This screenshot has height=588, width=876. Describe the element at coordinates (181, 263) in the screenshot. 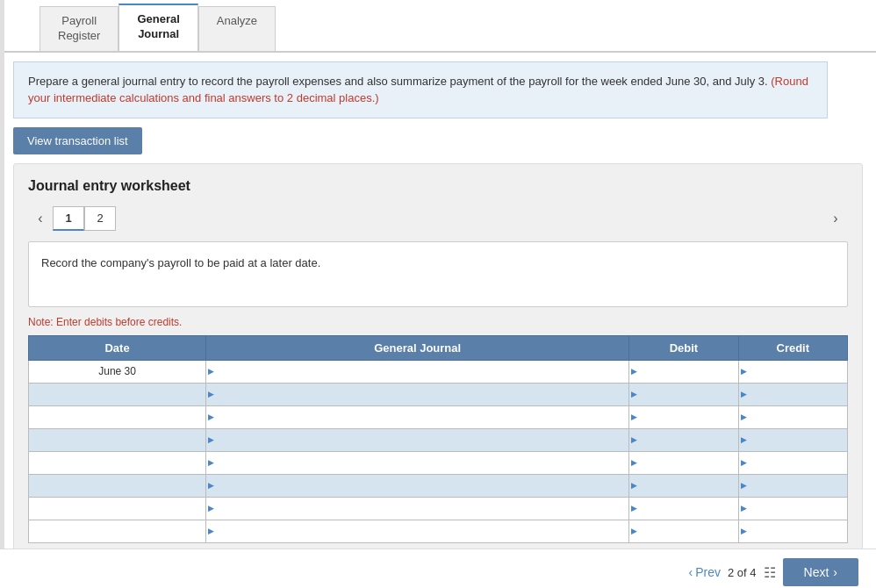

I see `description-text: Record the company's payroll to be paid …` at that location.